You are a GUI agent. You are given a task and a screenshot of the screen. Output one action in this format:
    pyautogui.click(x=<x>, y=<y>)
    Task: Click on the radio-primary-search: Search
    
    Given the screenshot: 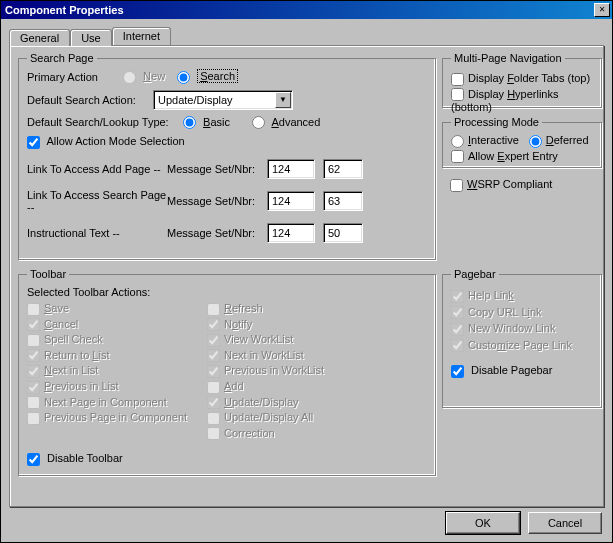 What is the action you would take?
    pyautogui.click(x=208, y=77)
    